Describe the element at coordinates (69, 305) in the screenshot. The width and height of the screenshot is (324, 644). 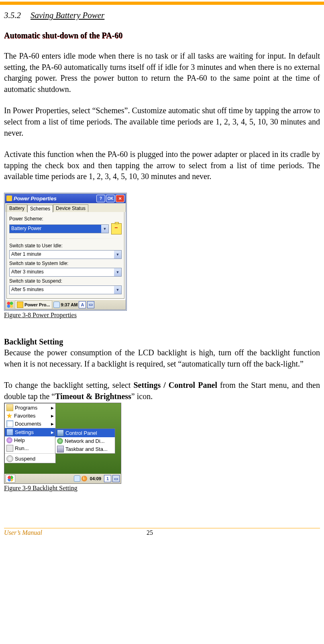
I see `taskbar-clock: 9:37 AM` at that location.